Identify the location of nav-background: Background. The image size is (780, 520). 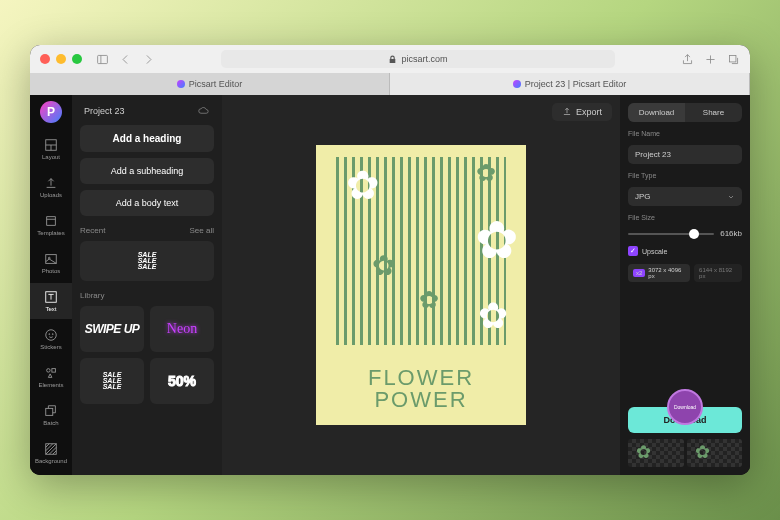
(51, 453).